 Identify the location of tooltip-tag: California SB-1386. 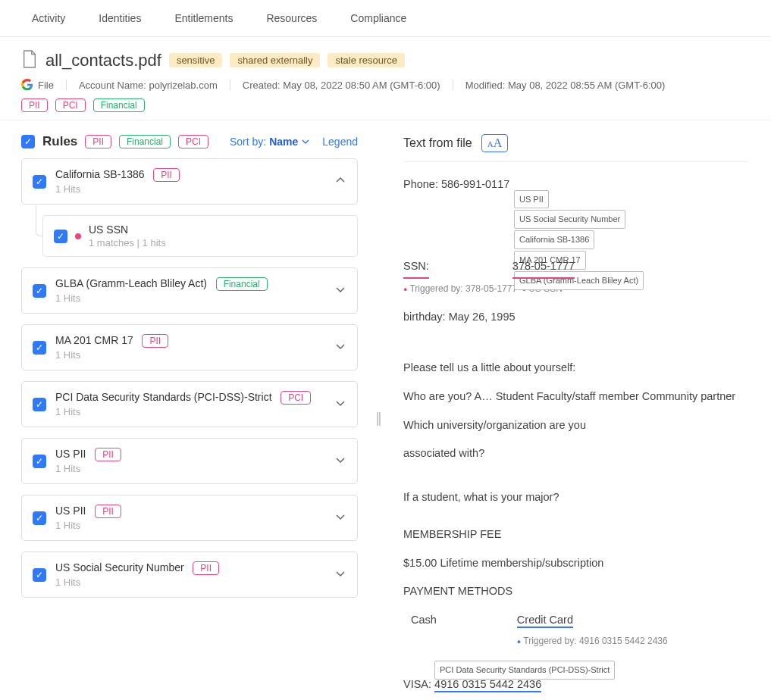
(554, 239).